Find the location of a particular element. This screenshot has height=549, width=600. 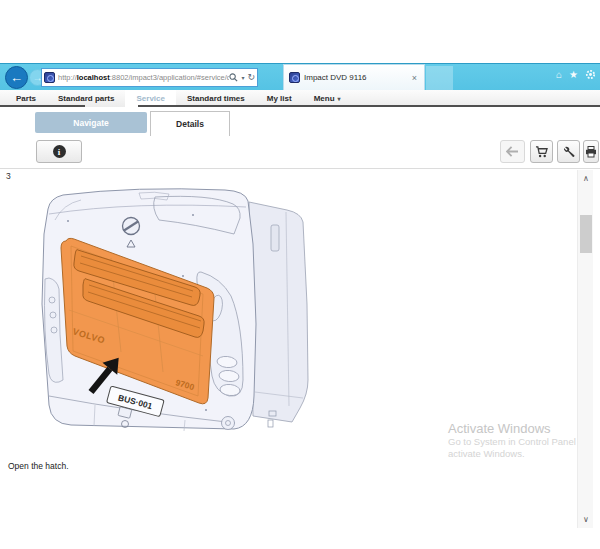

home-icon: ⌂ is located at coordinates (559, 75).